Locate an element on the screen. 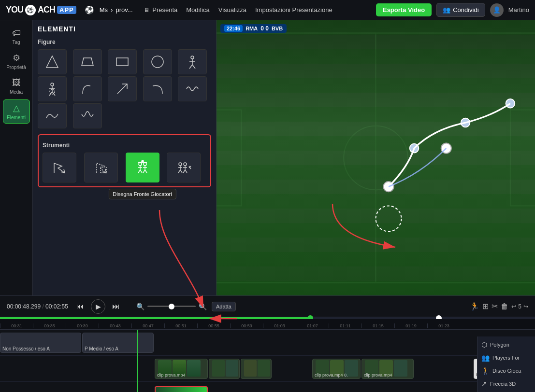 This screenshot has width=535, height=392. clip-label: P Medio / eso A is located at coordinates (101, 349).